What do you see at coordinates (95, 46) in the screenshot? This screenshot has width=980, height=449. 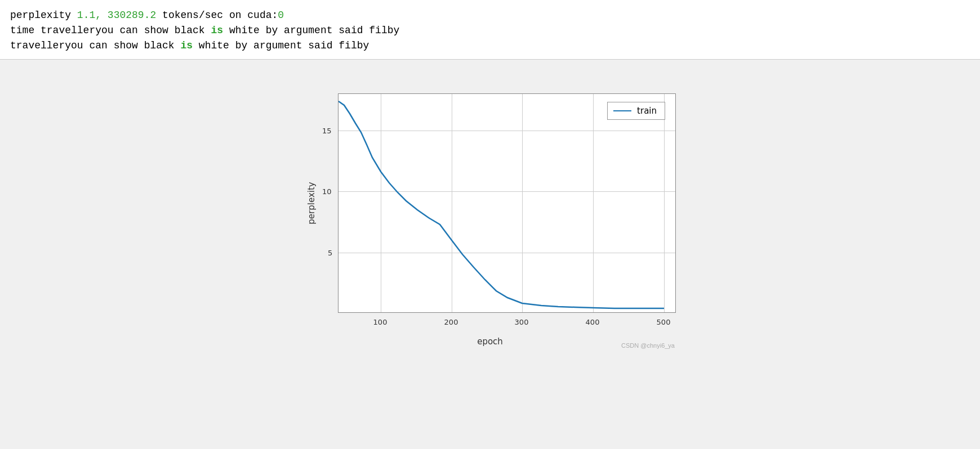 I see `line3-text1: travelleryou can show black` at bounding box center [95, 46].